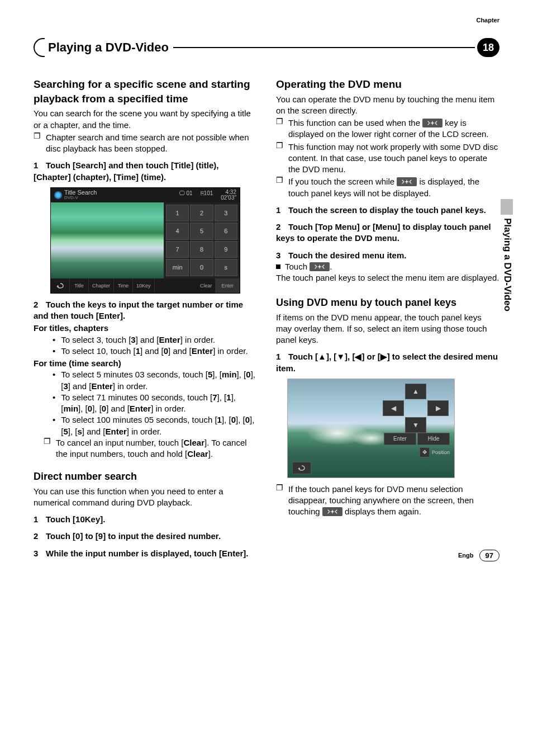  Describe the element at coordinates (58, 195) in the screenshot. I see `disc-icon` at that location.